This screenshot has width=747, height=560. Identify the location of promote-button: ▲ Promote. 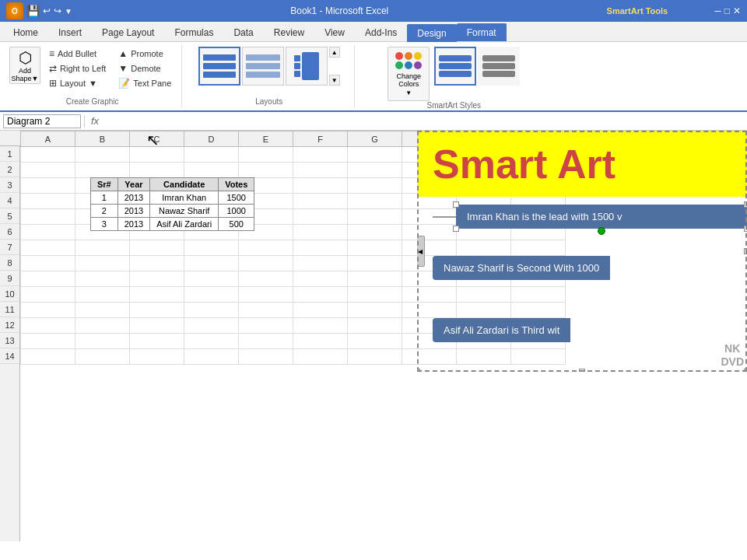
(145, 54).